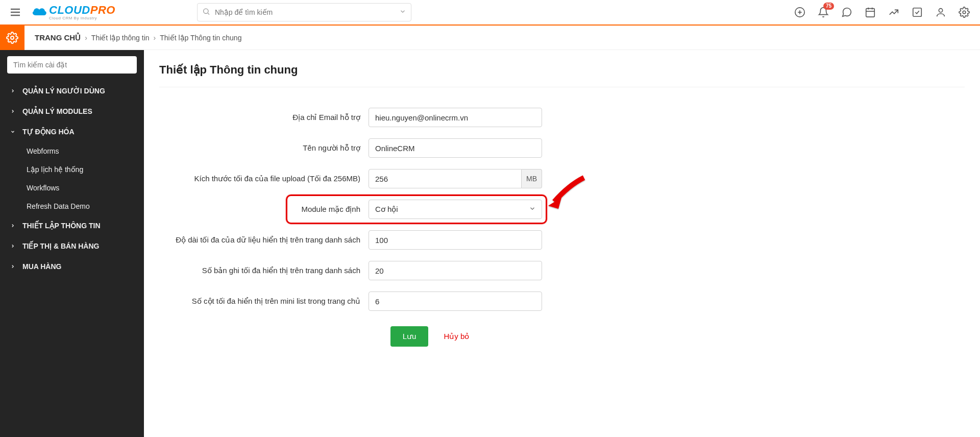 Image resolution: width=980 pixels, height=437 pixels. I want to click on label-max-records: Số bản ghi tối đa hiển thị trên trang da…, so click(264, 271).